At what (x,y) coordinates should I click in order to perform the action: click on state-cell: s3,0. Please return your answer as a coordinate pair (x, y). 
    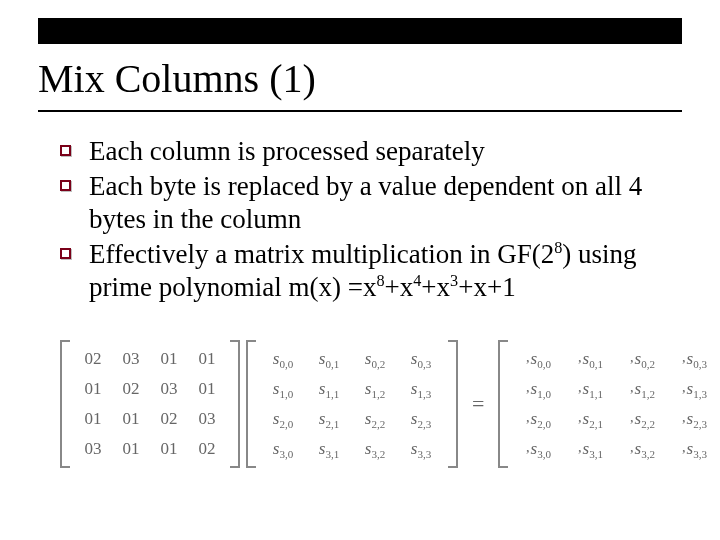
    Looking at the image, I should click on (283, 449).